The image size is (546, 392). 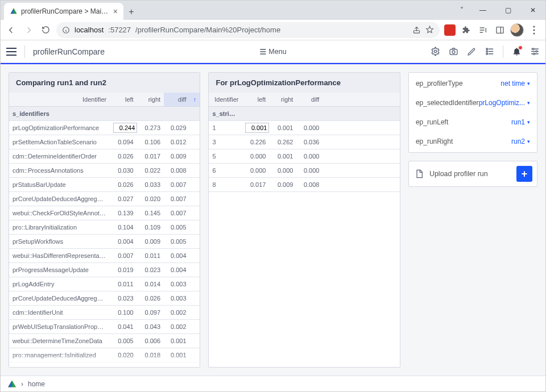 What do you see at coordinates (131, 12) in the screenshot?
I see `new-tab-button: +` at bounding box center [131, 12].